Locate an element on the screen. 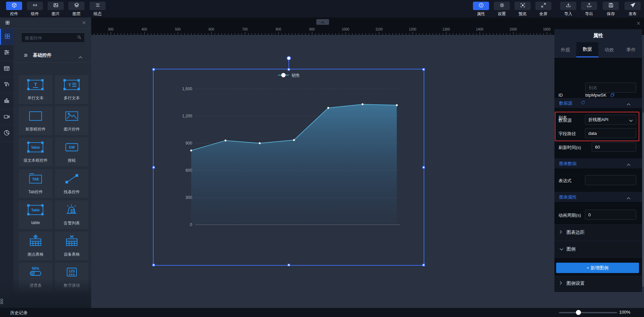 The width and height of the screenshot is (644, 317). strip-video-icon is located at coordinates (7, 117).